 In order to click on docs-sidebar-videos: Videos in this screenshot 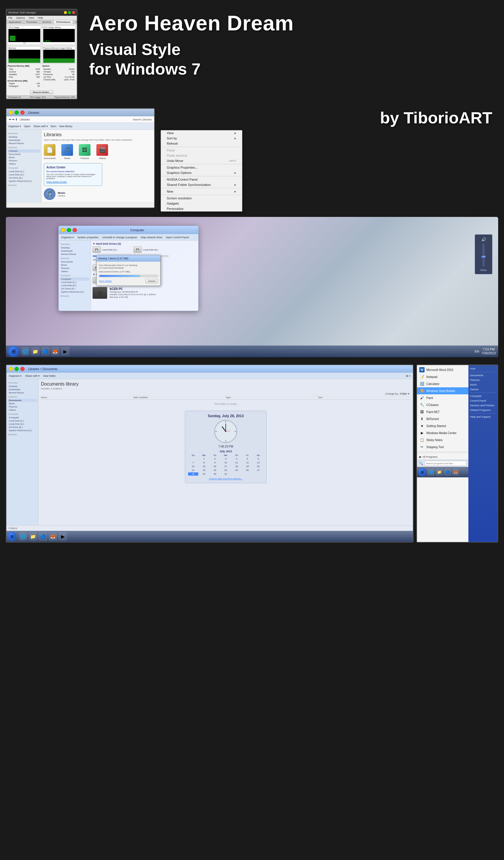, I will do `click(23, 410)`.